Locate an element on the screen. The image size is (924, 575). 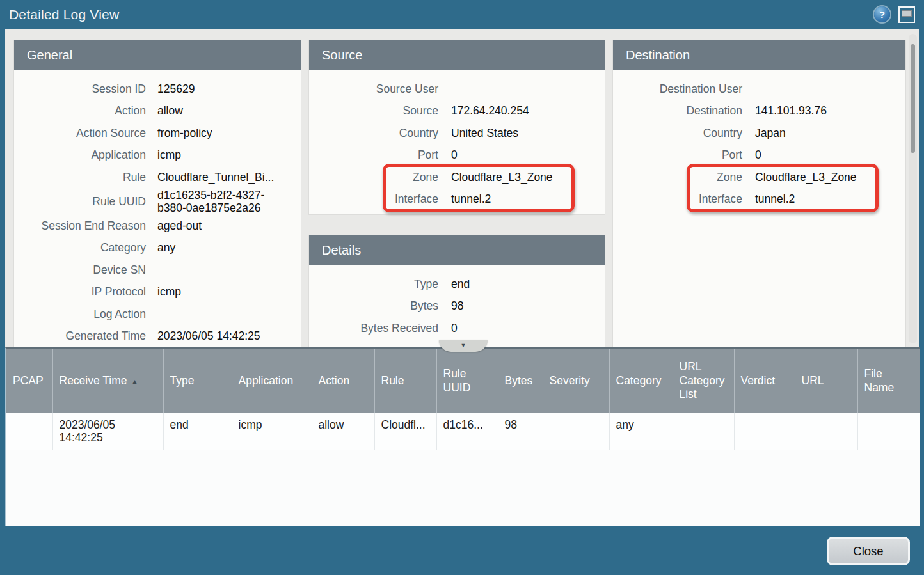
field-label: Session ID is located at coordinates (80, 90).